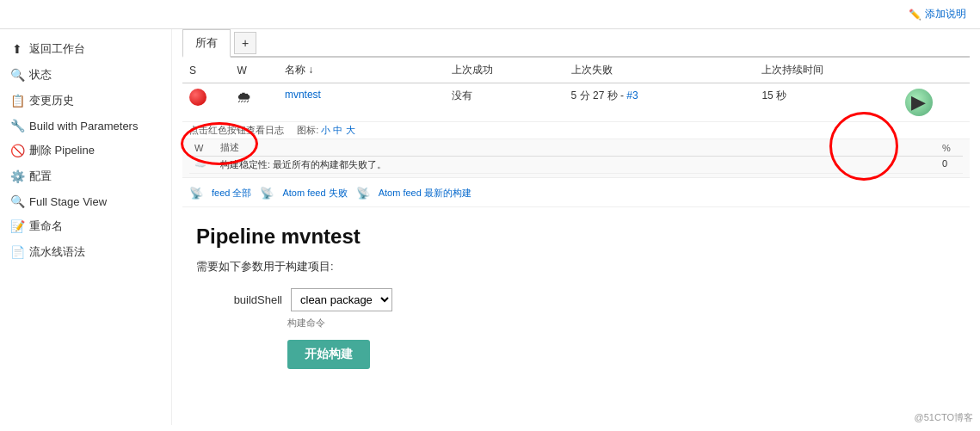  Describe the element at coordinates (325, 130) in the screenshot. I see `icon-small: 小` at that location.